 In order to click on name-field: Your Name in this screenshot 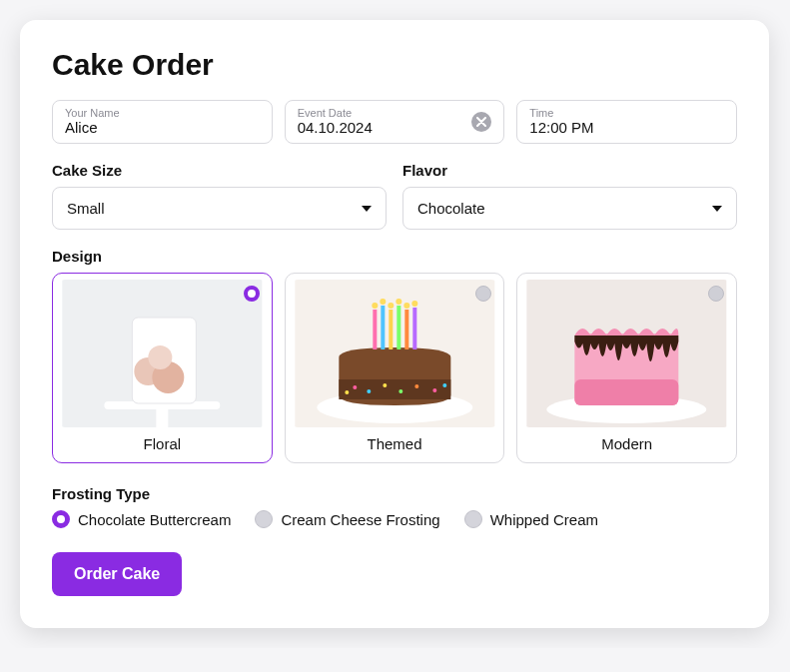, I will do `click(162, 122)`.